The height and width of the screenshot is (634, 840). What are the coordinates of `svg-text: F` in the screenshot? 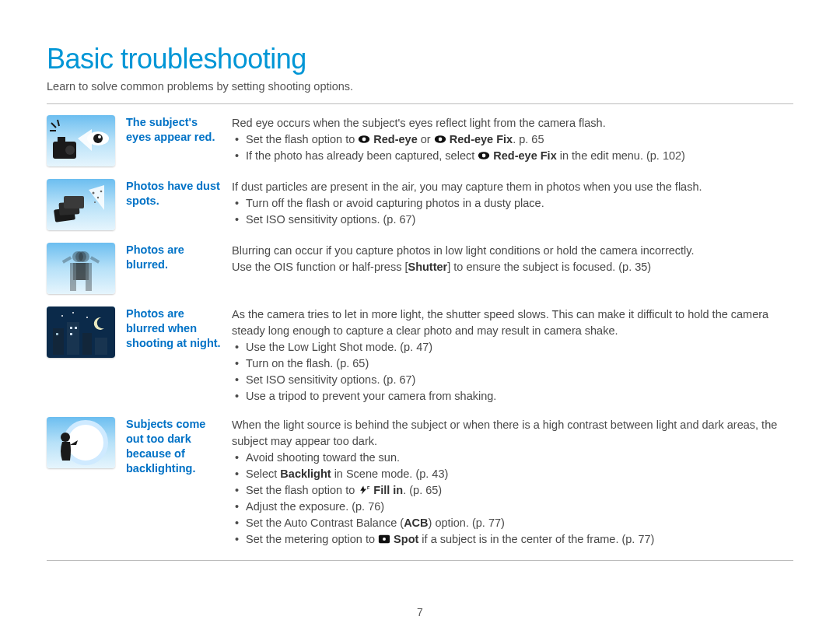 It's located at (369, 488).